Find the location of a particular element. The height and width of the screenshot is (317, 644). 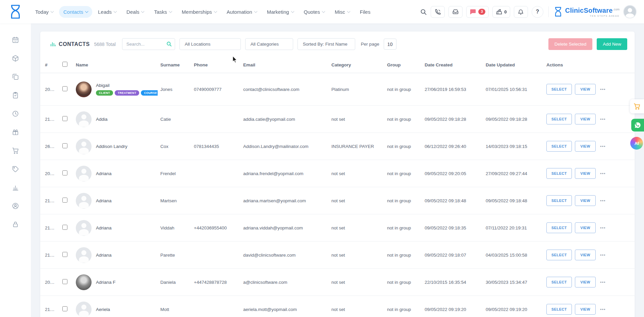

contact-email: adriana.viddah@yopmail.com is located at coordinates (284, 228).